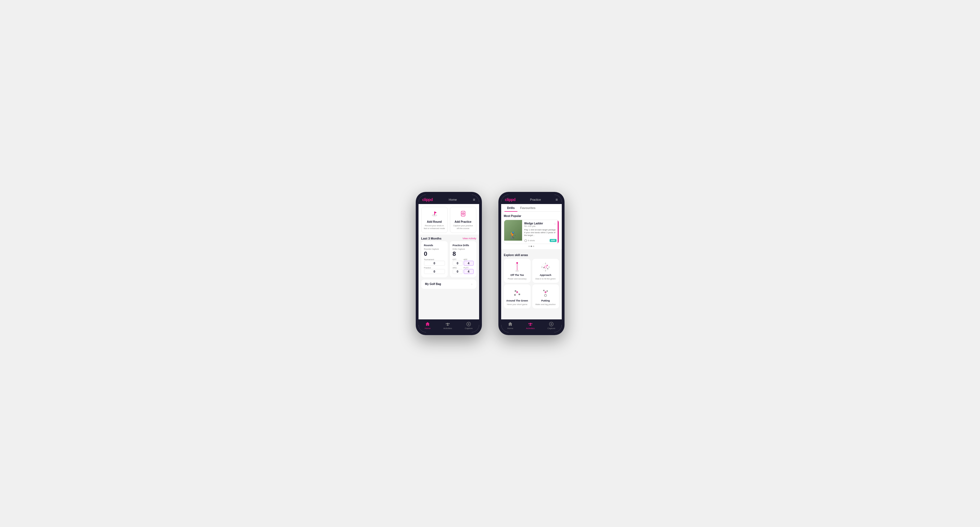  I want to click on home-title: Home, so click(453, 200).